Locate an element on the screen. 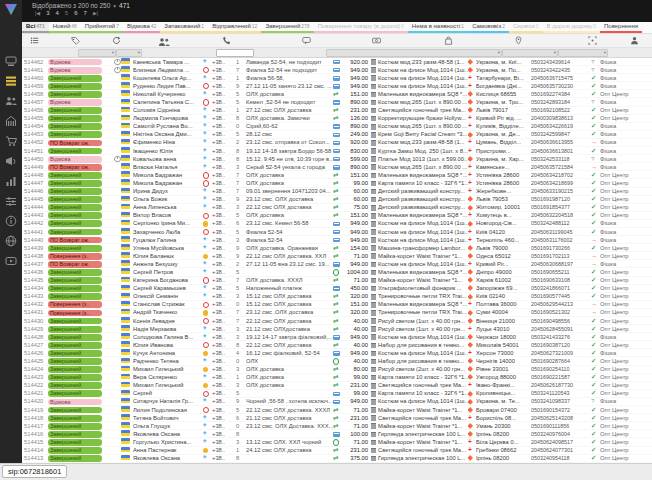 This screenshot has width=652, height=480. client-name: Уляна Мусійовська is located at coordinates (168, 248).